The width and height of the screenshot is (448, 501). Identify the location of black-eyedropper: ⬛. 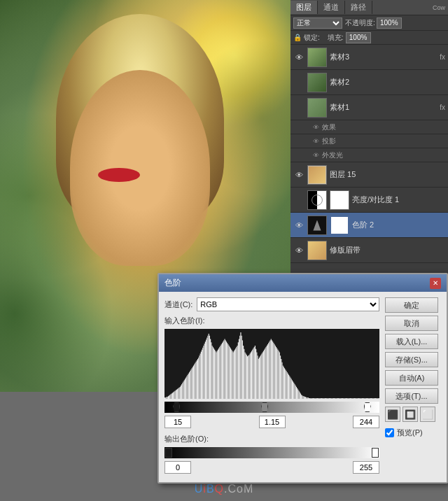
(393, 414).